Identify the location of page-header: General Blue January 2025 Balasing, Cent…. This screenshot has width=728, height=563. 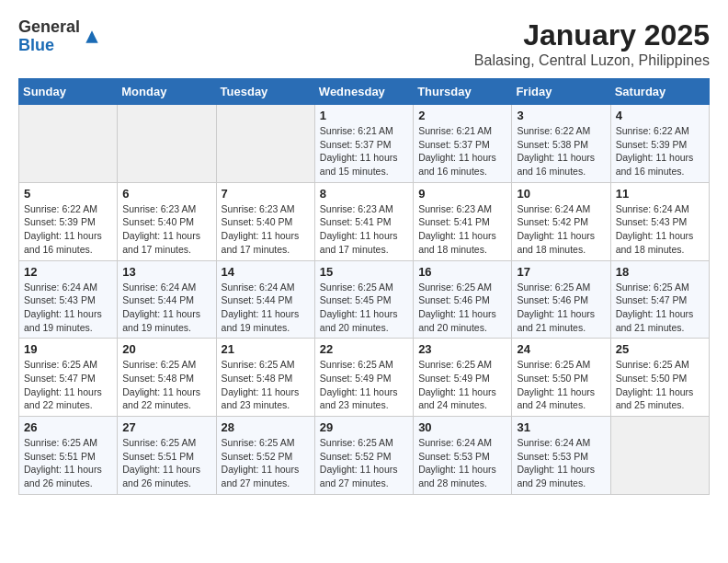
(364, 44).